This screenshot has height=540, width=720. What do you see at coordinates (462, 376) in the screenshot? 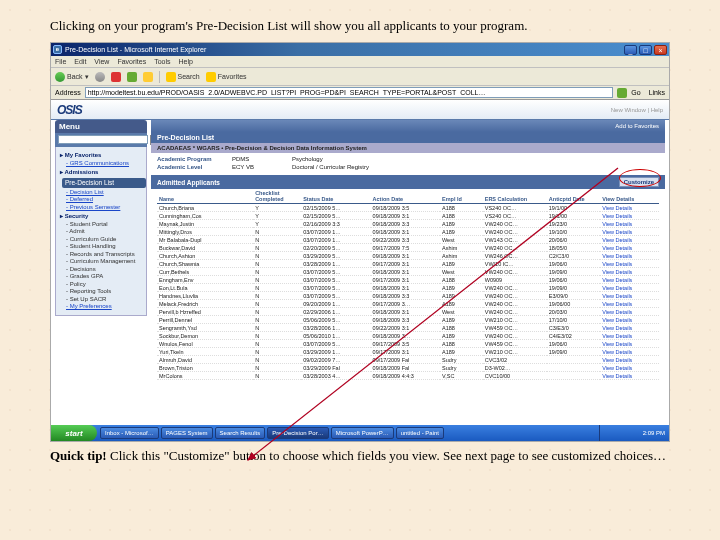
I see `table-cell: V,SC` at bounding box center [462, 376].